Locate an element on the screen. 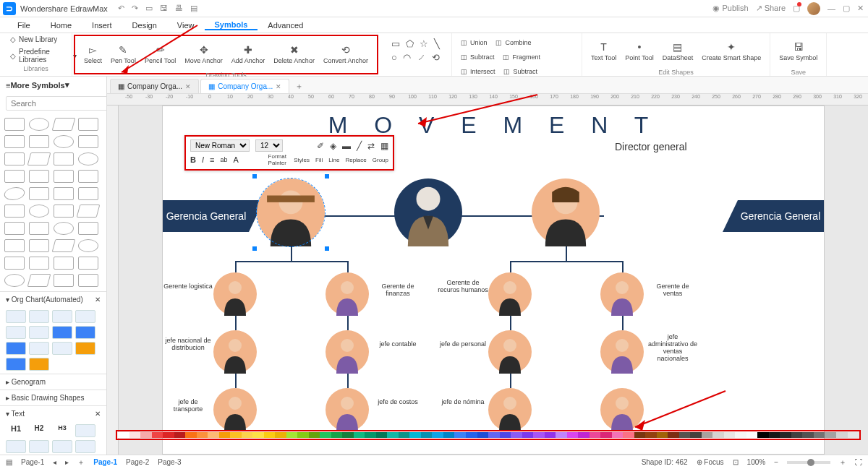 This screenshot has width=868, height=469. print-icon: 🖶 is located at coordinates (179, 9).